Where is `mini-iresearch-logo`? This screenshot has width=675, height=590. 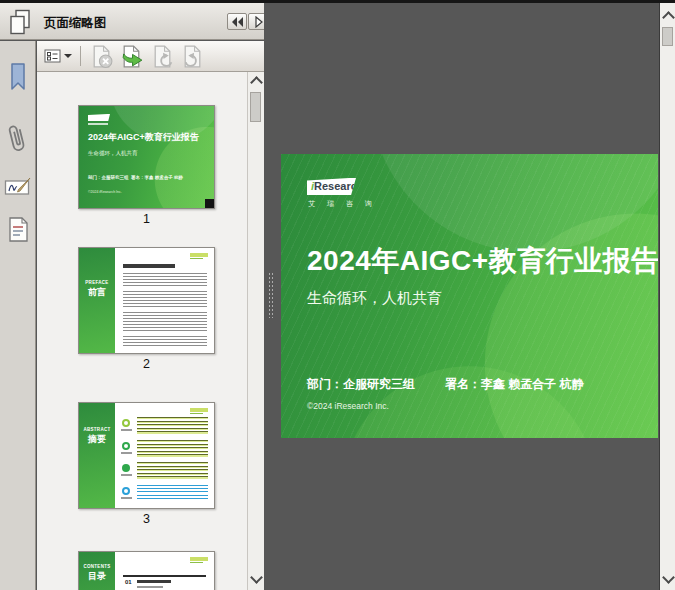 mini-iresearch-logo is located at coordinates (99, 118).